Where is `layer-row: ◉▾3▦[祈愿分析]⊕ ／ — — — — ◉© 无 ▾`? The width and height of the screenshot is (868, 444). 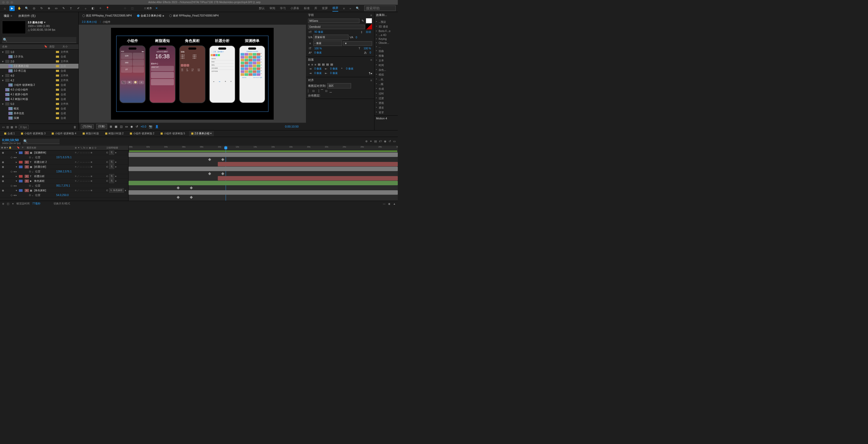
layer-row: ◉▾3▦[祈愿分析]⊕ ／ — — — — ◉© 无 ▾ is located at coordinates (64, 167).